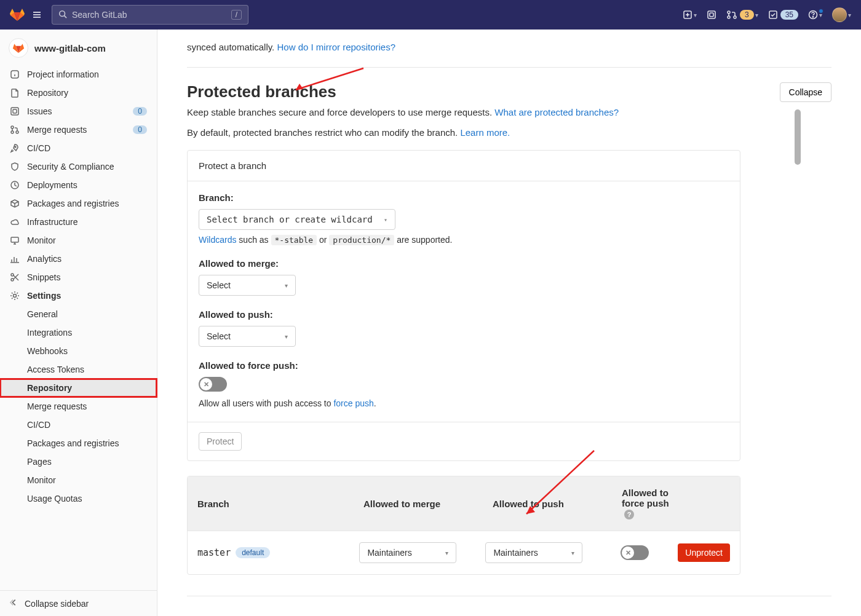 The height and width of the screenshot is (616, 861). What do you see at coordinates (79, 277) in the screenshot?
I see `sidebar-item-snippets: Snippets` at bounding box center [79, 277].